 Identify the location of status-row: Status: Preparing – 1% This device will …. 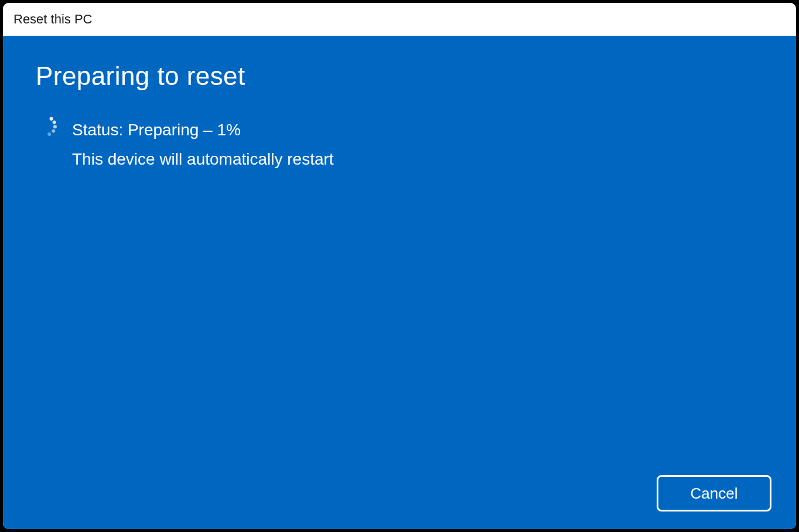
(400, 145).